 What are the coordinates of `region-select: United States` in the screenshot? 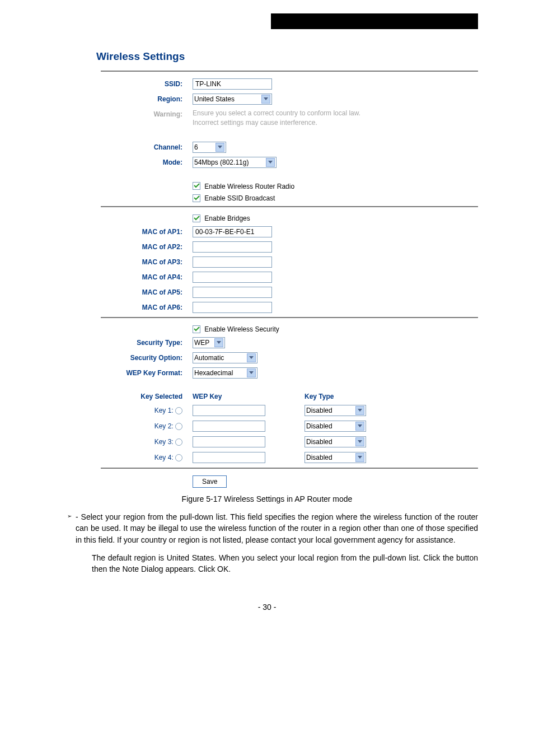 It's located at (232, 99).